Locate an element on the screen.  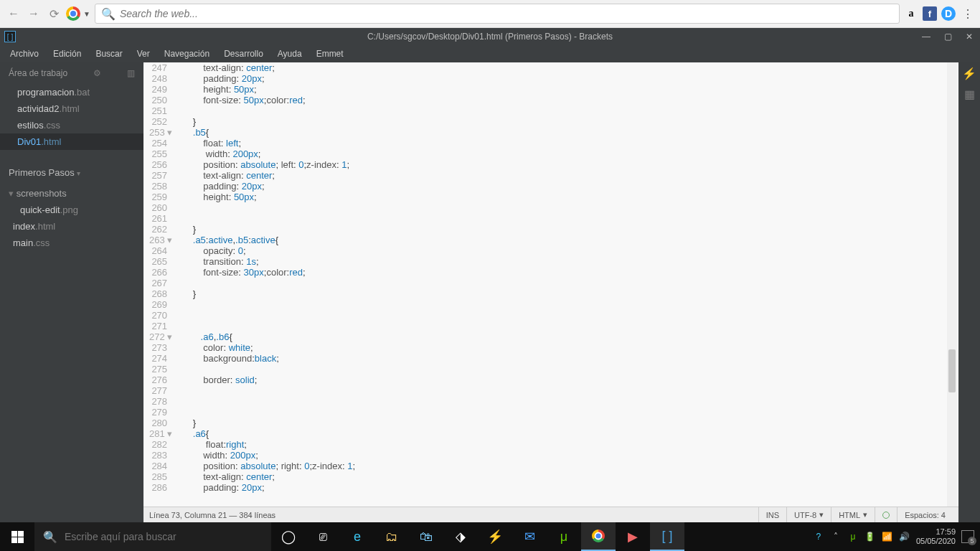
working-file-programacion: programacion.bat is located at coordinates (72, 92).